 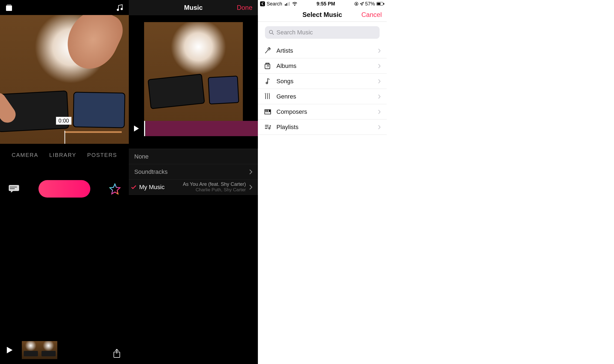 I want to click on mini-timeline, so click(x=93, y=132).